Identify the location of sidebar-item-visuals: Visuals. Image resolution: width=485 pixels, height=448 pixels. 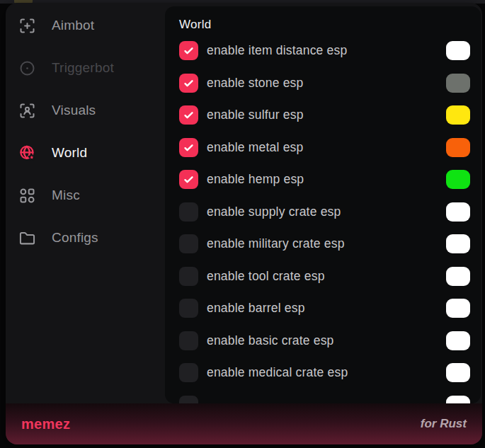
(85, 110).